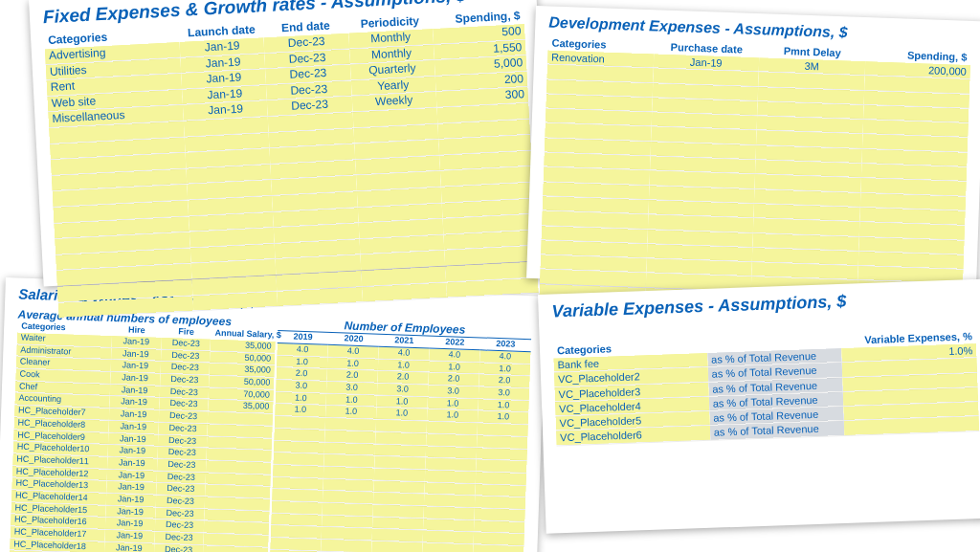  What do you see at coordinates (763, 304) in the screenshot?
I see `variable-title: Variable Expenses - Assumptions, $` at bounding box center [763, 304].